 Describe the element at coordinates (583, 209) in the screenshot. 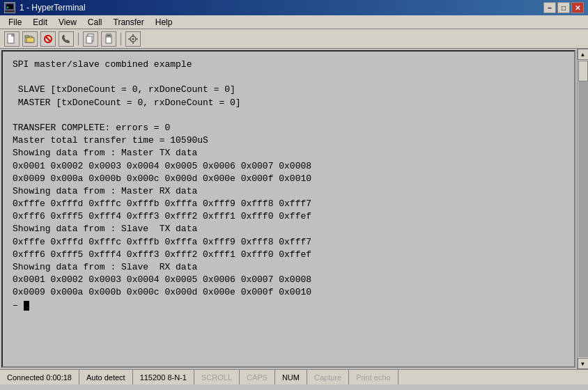

I see `scroll-track` at that location.